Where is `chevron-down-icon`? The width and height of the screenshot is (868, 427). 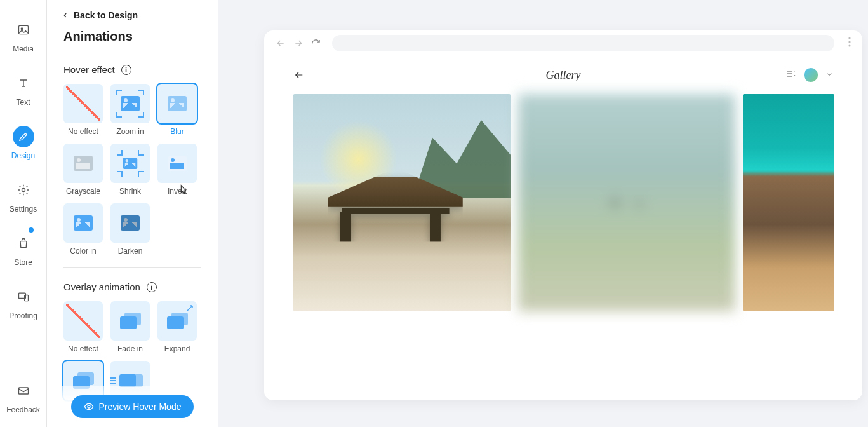 chevron-down-icon is located at coordinates (829, 75).